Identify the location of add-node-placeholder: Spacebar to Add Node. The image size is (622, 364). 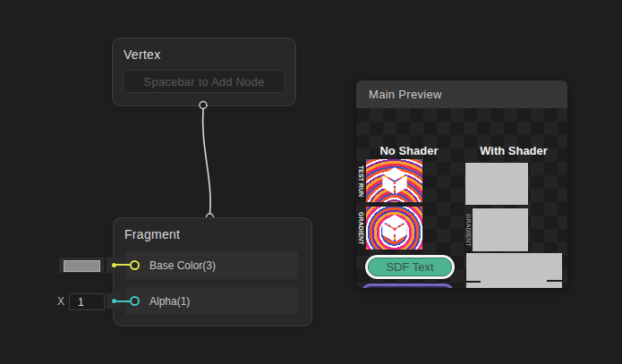
(204, 81).